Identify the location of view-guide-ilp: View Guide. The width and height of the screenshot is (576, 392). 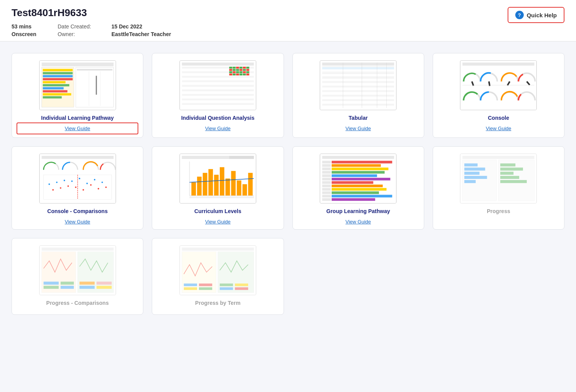
(78, 128).